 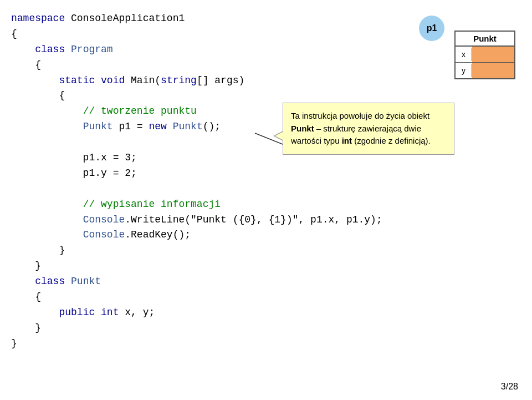 I want to click on p1-label: p1, so click(x=432, y=28).